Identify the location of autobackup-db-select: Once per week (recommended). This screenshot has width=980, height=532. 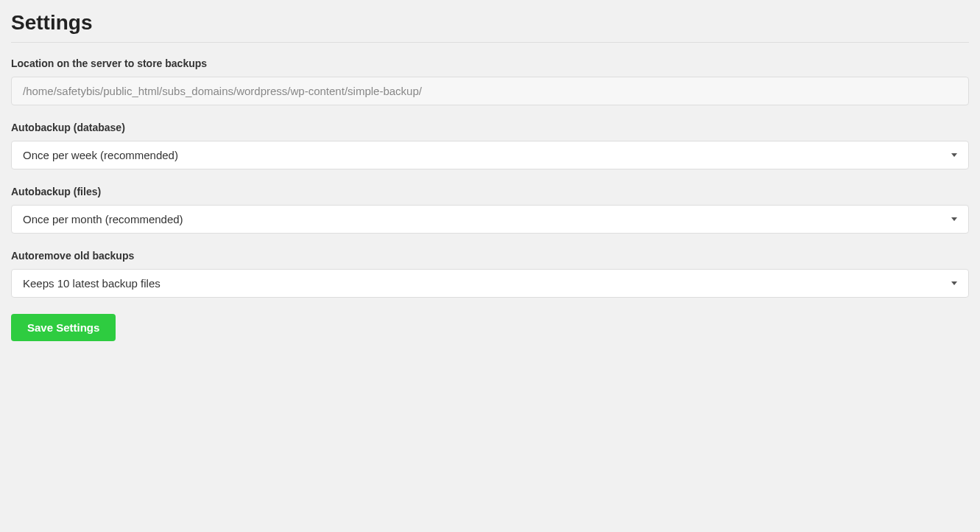
(490, 155).